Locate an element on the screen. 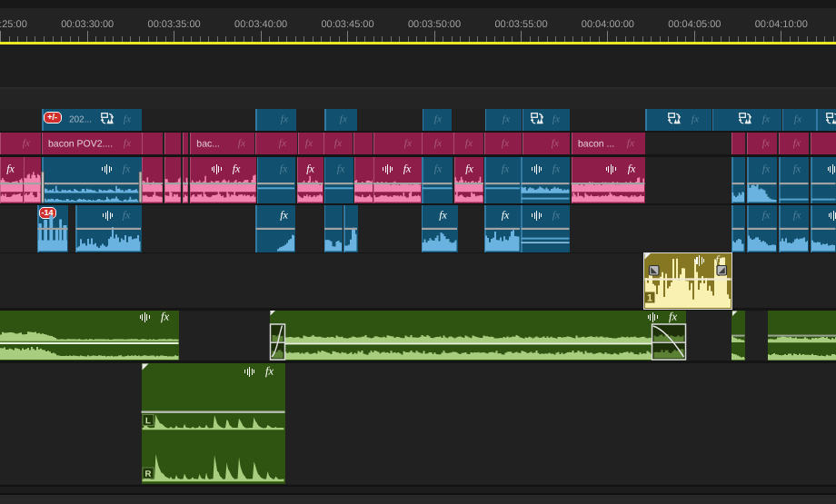  svg-text: 00:04:05:00 is located at coordinates (694, 25).